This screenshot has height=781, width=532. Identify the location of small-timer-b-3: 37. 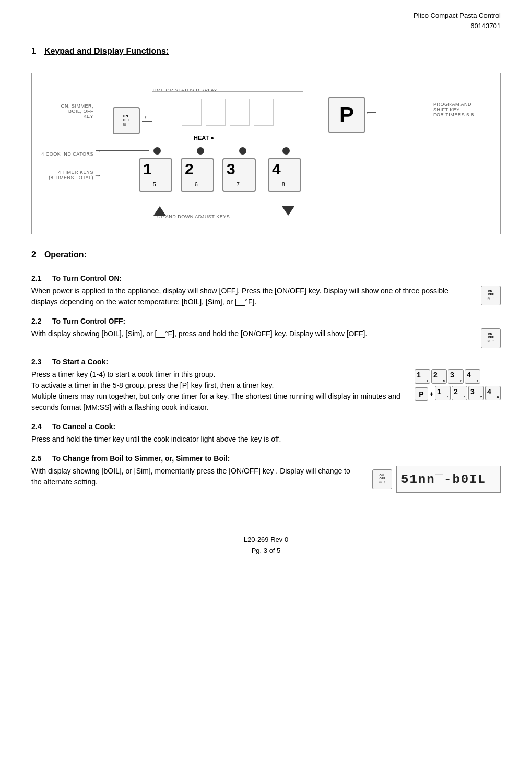
(476, 393).